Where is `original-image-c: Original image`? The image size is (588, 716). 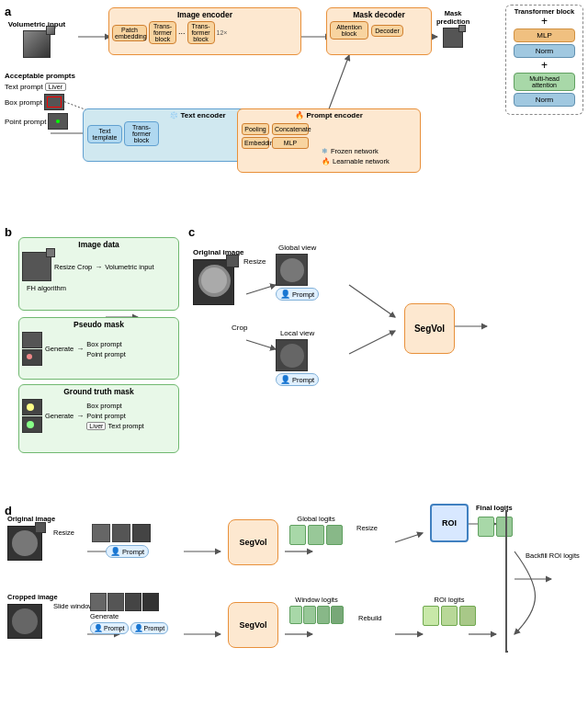
original-image-c: Original image is located at coordinates (219, 277).